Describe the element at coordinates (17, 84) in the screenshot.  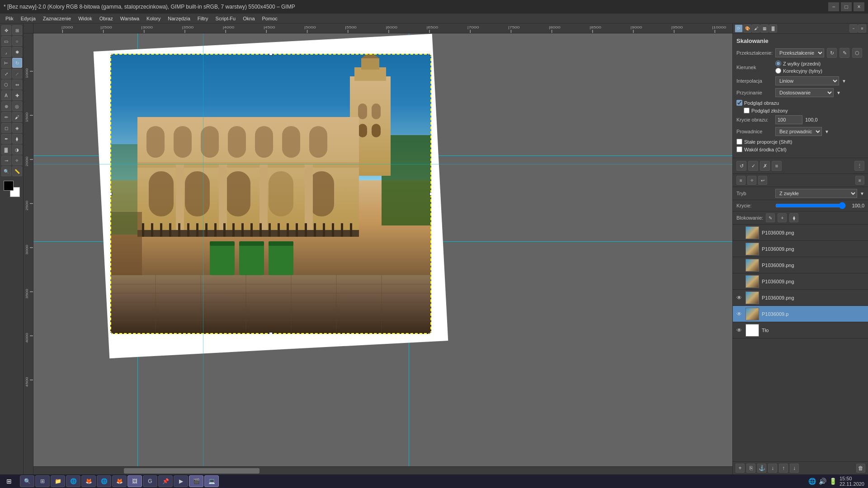
I see `tool-flip: ⇔` at that location.